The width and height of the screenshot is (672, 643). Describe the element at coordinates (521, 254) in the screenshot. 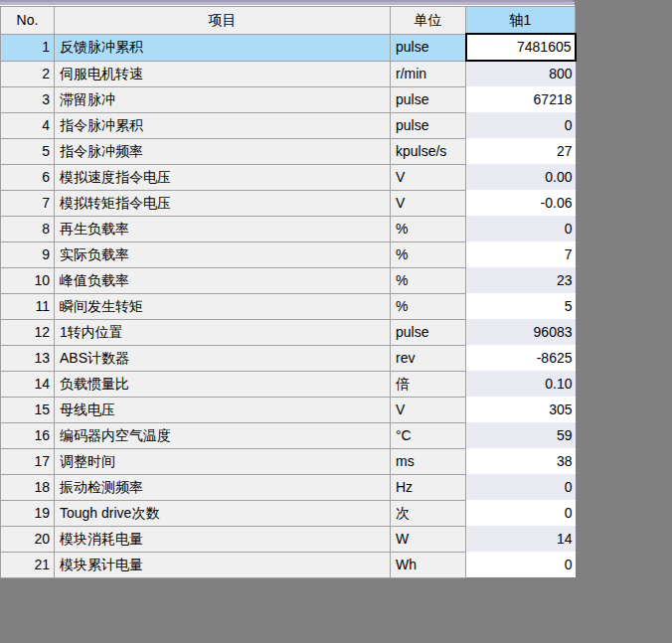

I see `value-cell: 7` at that location.